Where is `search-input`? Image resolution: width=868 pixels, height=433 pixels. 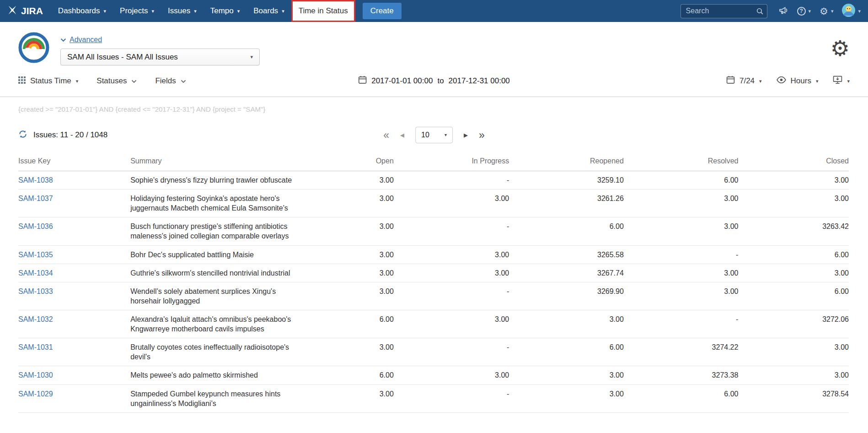
search-input is located at coordinates (724, 11).